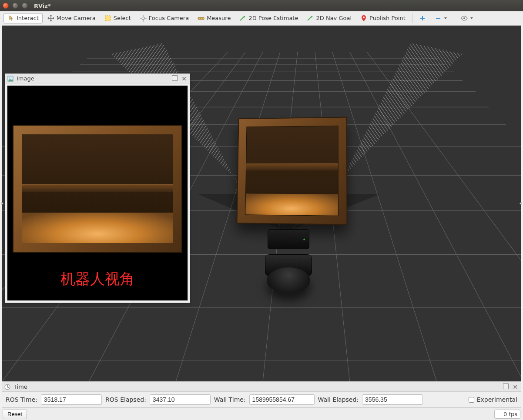 The image size is (523, 420). Describe the element at coordinates (76, 18) in the screenshot. I see `move-camera-label: Move Camera` at that location.